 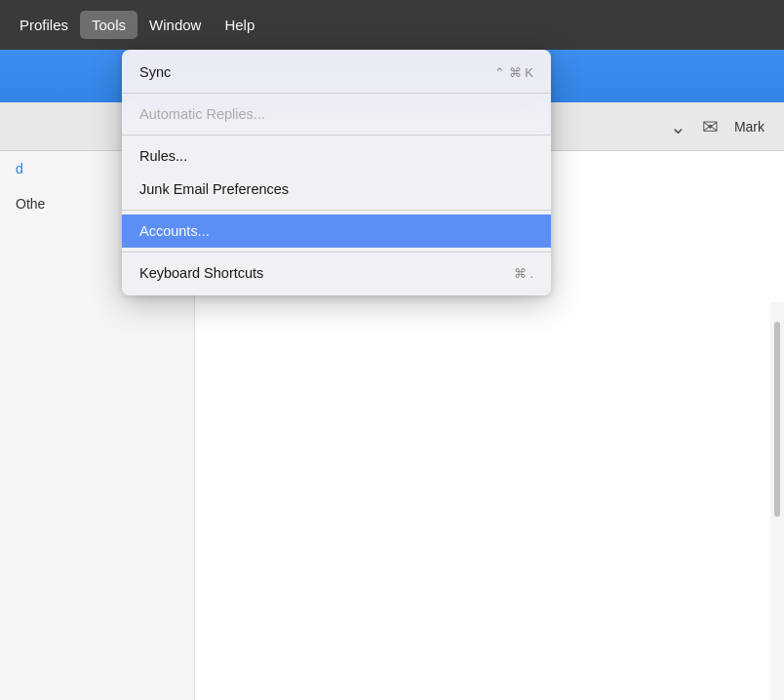 I want to click on scrollbar, so click(x=777, y=501).